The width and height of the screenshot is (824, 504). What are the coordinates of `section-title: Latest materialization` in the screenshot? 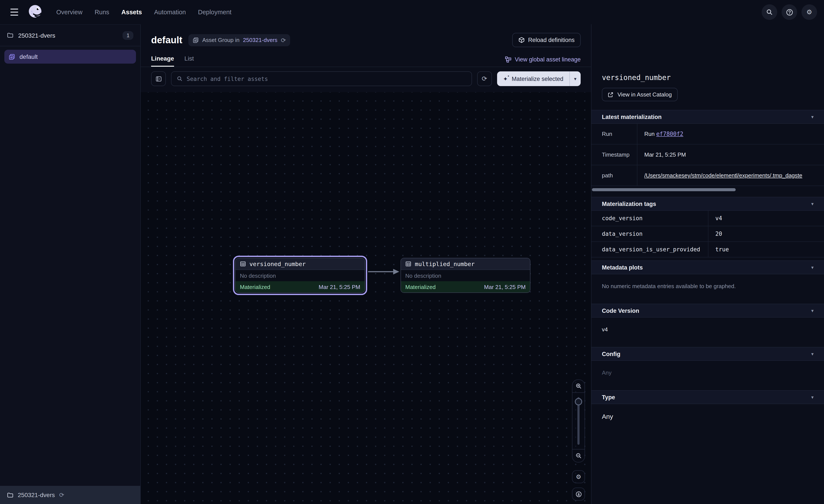 It's located at (632, 117).